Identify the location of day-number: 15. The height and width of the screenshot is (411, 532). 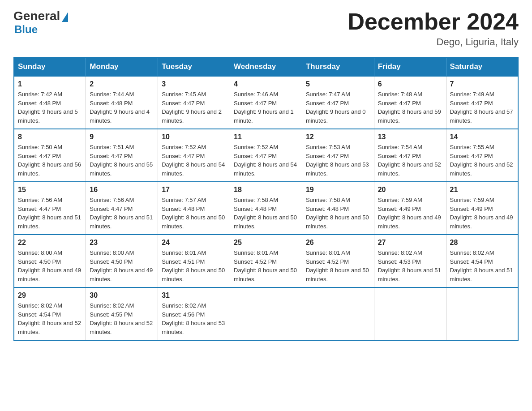
(50, 190).